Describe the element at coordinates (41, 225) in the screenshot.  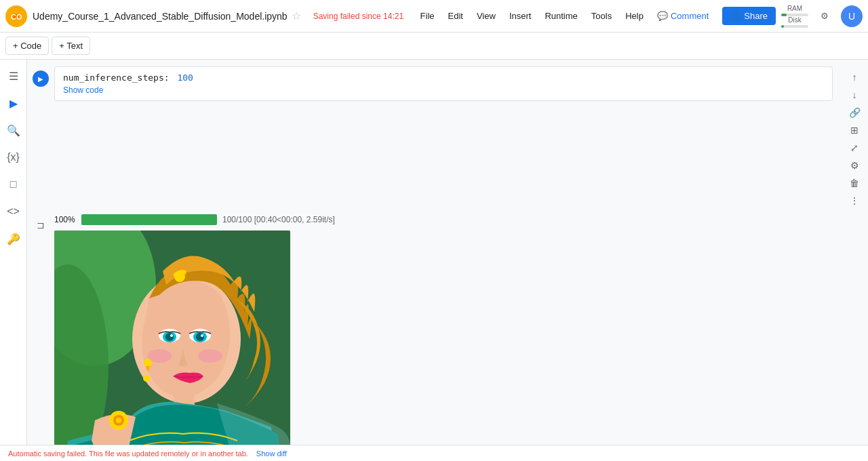
I see `expand-output-icon: ⊐` at that location.